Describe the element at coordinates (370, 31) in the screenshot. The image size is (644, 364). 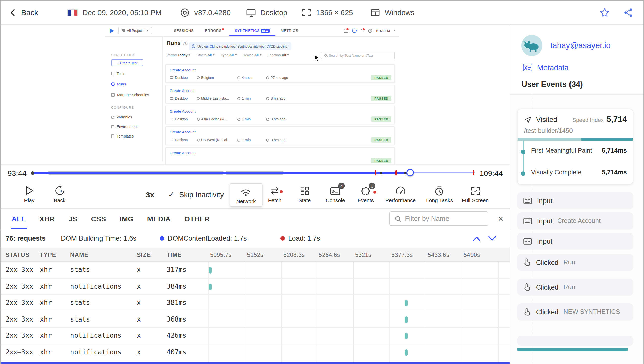
I see `gear-icon` at that location.